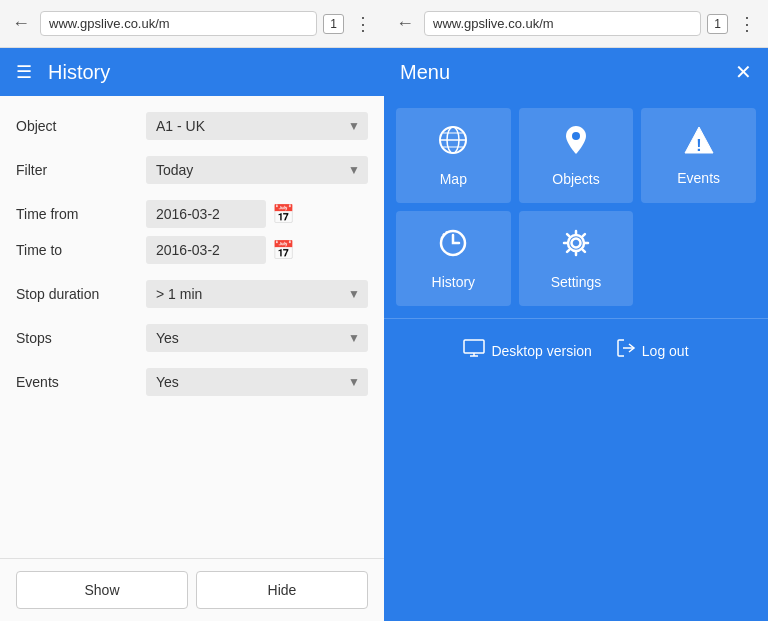 The image size is (768, 621). Describe the element at coordinates (283, 214) in the screenshot. I see `time-from-calendar-icon: 📅` at that location.